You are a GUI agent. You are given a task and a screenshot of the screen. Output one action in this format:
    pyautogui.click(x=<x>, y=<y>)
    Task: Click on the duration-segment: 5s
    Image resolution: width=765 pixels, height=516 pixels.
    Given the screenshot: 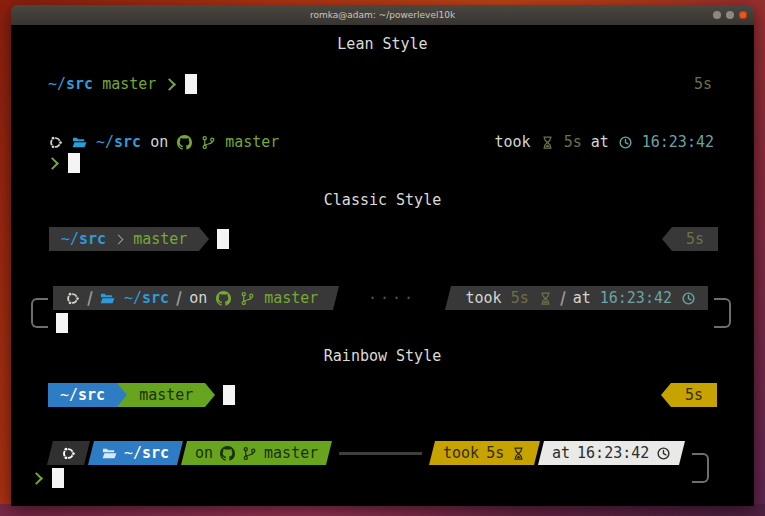 What is the action you would take?
    pyautogui.click(x=694, y=395)
    